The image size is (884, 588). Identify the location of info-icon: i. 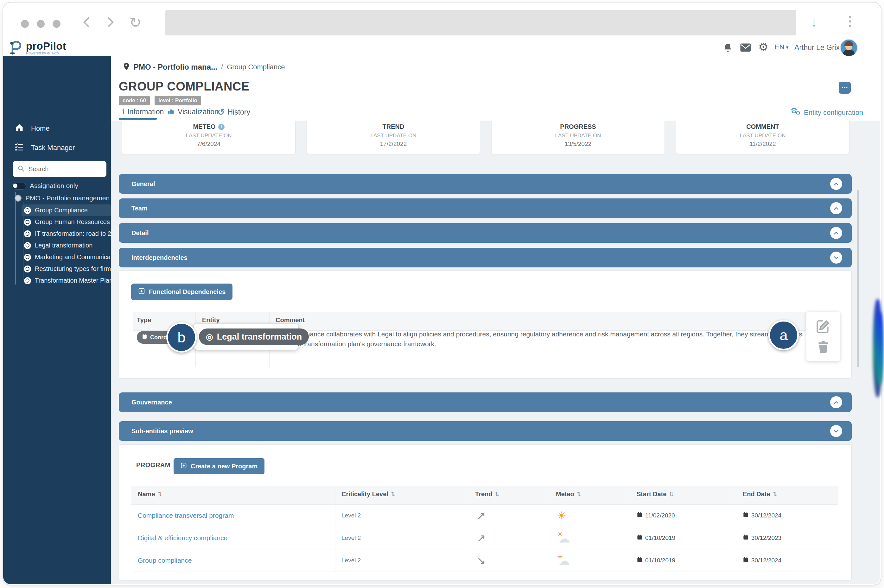
(221, 127).